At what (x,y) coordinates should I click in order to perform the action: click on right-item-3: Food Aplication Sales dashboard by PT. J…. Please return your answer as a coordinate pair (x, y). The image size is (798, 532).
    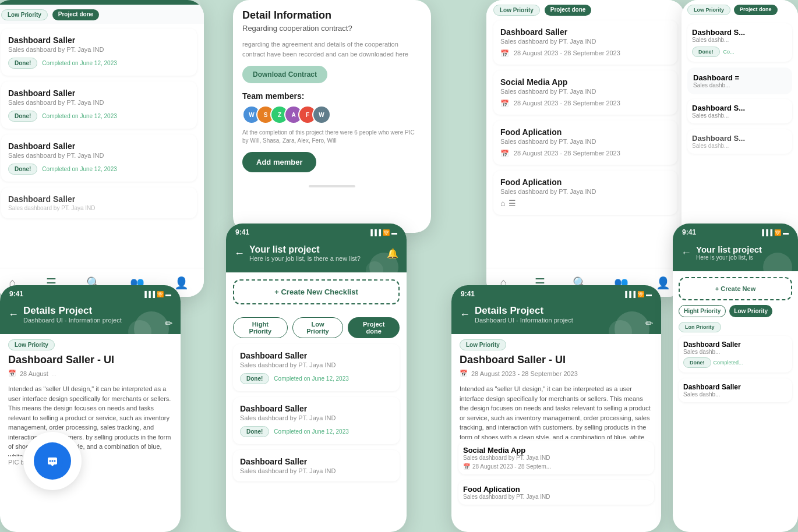
    Looking at the image, I should click on (585, 143).